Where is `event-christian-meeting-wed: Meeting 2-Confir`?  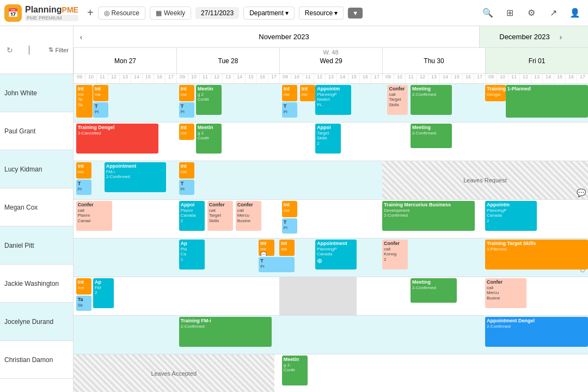
event-christian-meeting-wed: Meeting 2-Confir is located at coordinates (295, 370).